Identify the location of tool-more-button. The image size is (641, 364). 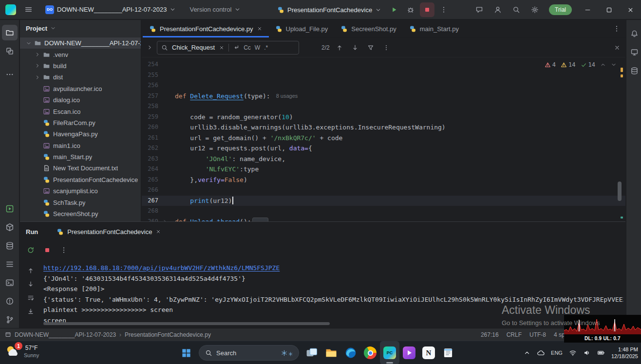
(10, 74).